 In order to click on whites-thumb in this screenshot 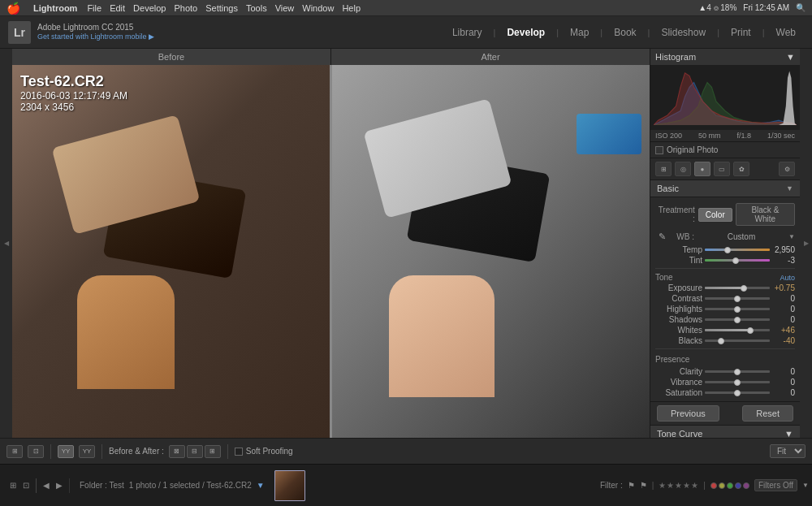, I will do `click(750, 331)`.